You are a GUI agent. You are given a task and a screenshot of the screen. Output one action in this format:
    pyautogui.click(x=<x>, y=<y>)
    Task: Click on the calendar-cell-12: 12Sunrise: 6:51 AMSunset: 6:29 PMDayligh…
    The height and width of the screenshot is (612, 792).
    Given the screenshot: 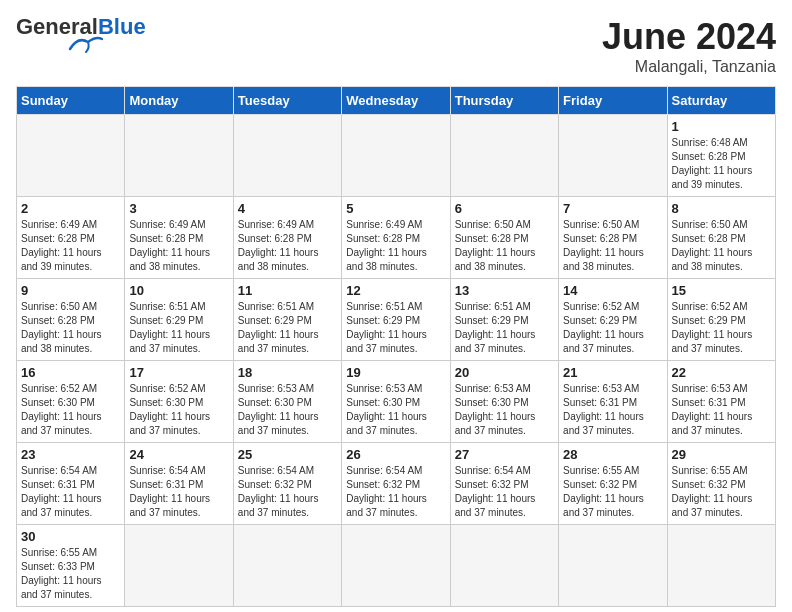 What is the action you would take?
    pyautogui.click(x=396, y=320)
    